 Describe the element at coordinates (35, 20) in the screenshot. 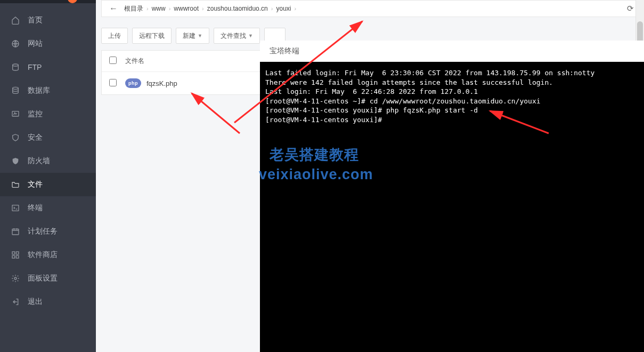

I see `sidebar-item-label: 首页` at that location.